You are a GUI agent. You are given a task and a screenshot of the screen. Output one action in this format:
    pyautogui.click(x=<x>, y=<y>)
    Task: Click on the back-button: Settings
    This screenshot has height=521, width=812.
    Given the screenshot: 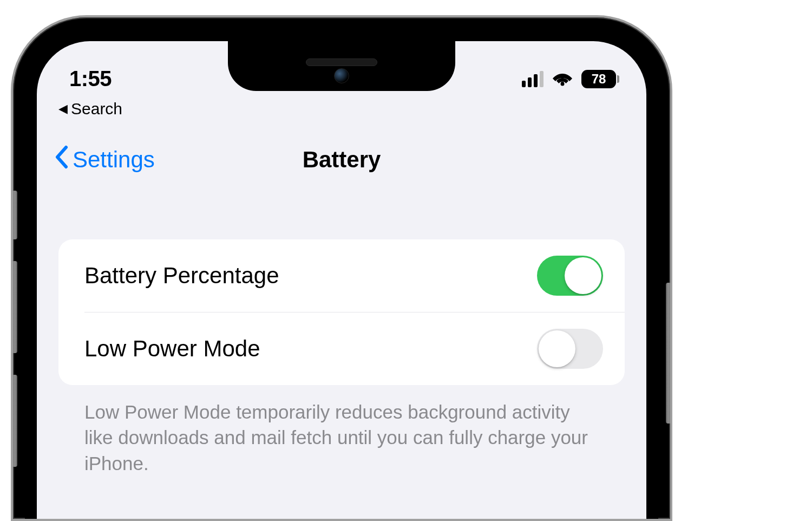 What is the action you would take?
    pyautogui.click(x=104, y=160)
    